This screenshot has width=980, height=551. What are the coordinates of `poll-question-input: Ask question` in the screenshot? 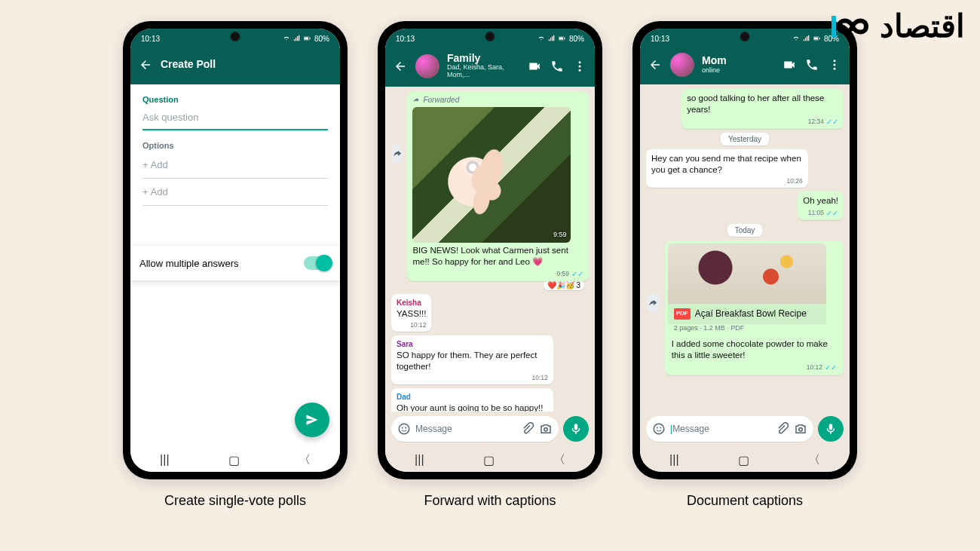 It's located at (235, 118).